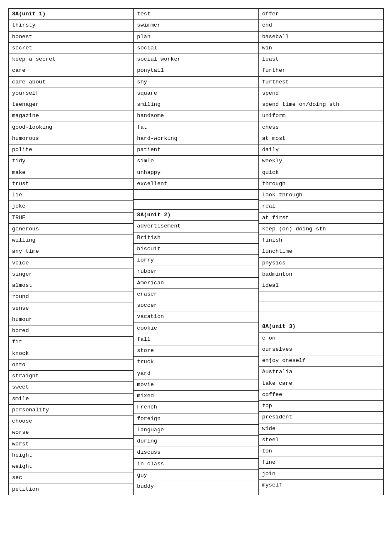 This screenshot has width=392, height=555. Describe the element at coordinates (71, 309) in the screenshot. I see `vocab-cell: sense` at that location.